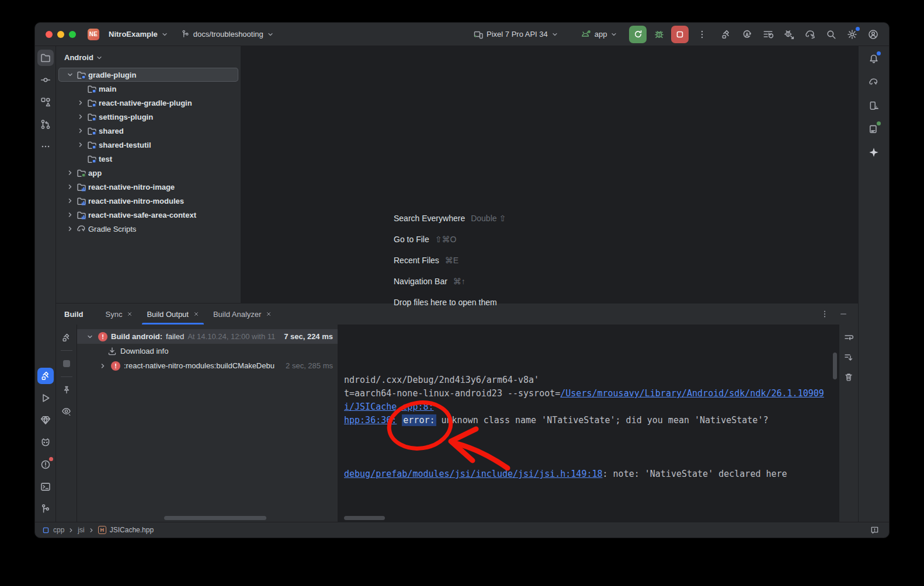 The height and width of the screenshot is (586, 924). What do you see at coordinates (852, 34) in the screenshot?
I see `settings-button` at bounding box center [852, 34].